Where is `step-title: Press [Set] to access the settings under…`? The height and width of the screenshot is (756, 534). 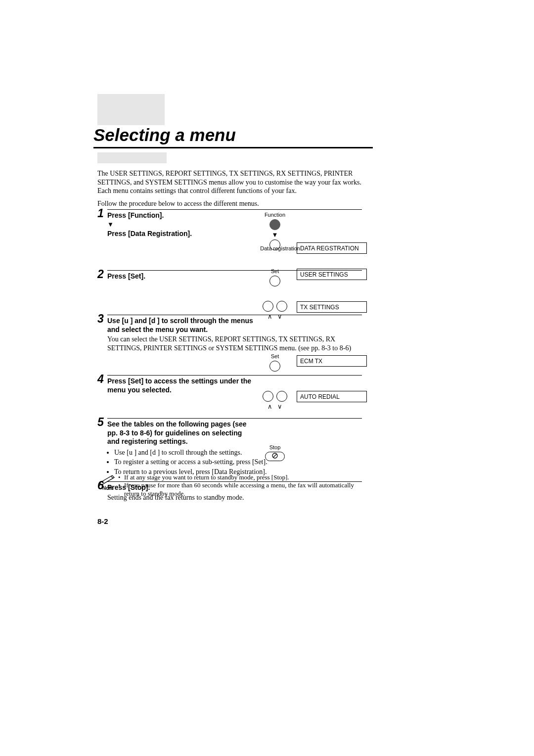
step-title: Press [Set] to access the settings under… is located at coordinates (181, 386).